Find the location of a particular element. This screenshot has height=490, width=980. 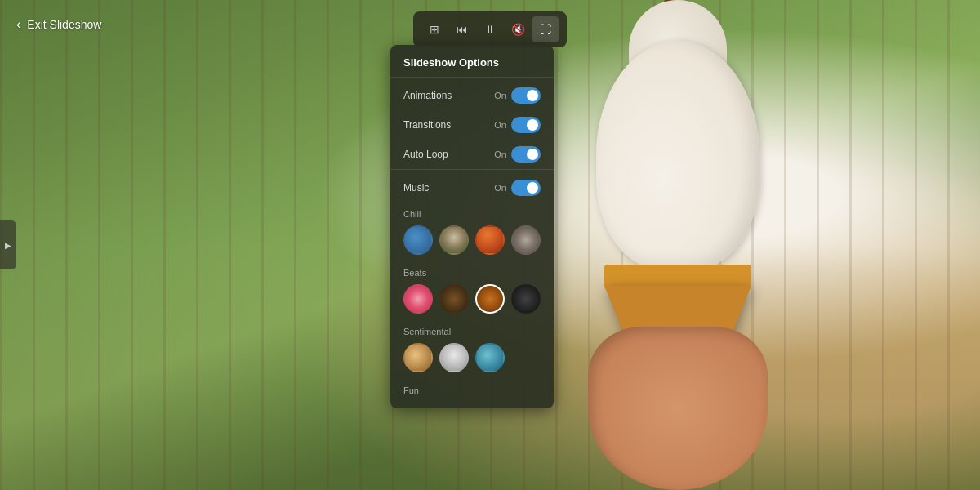

animations-label: Animations is located at coordinates (428, 96).